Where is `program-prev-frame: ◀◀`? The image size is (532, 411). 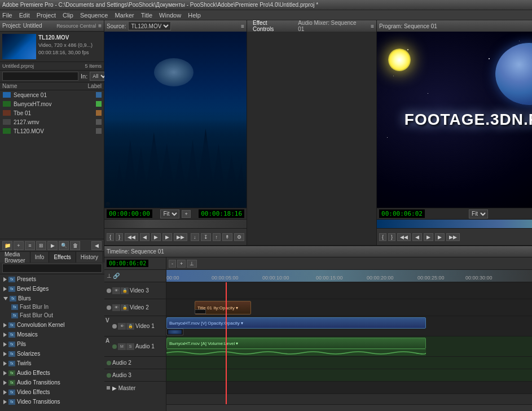 program-prev-frame: ◀◀ is located at coordinates (404, 237).